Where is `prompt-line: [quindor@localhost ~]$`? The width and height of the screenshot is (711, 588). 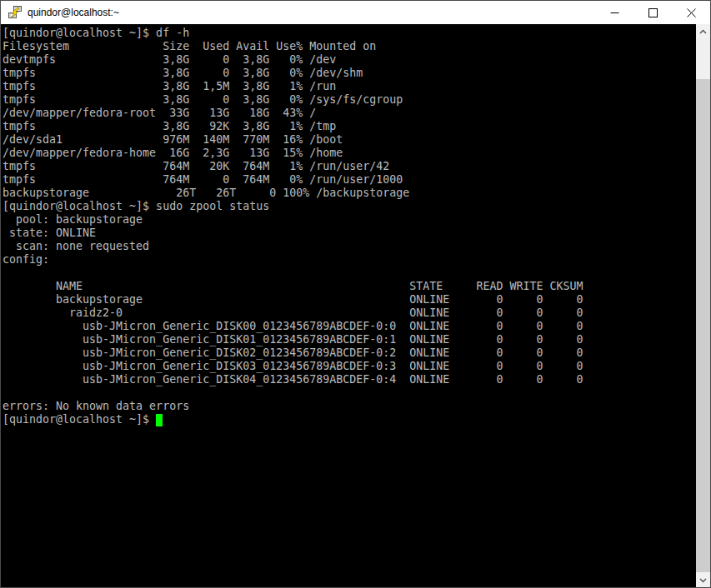
prompt-line: [quindor@localhost ~]$ is located at coordinates (349, 420).